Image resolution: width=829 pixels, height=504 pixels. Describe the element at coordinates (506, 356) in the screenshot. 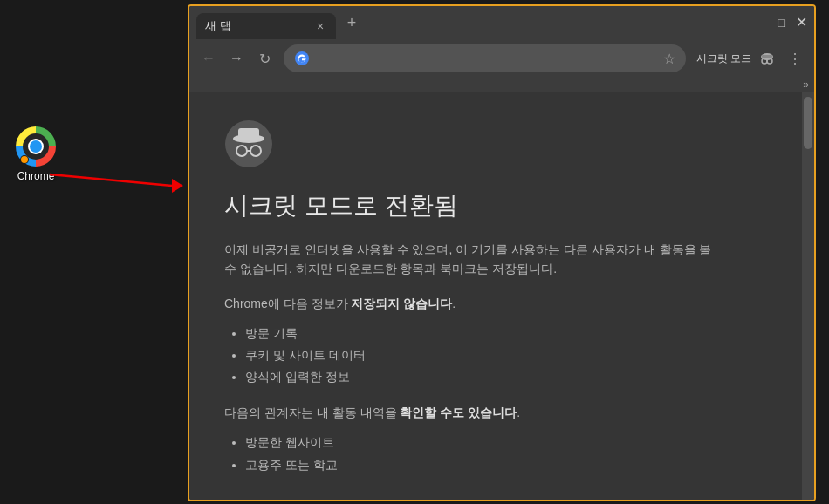

I see `list-item: 쿠키 및 사이트 데이터` at that location.